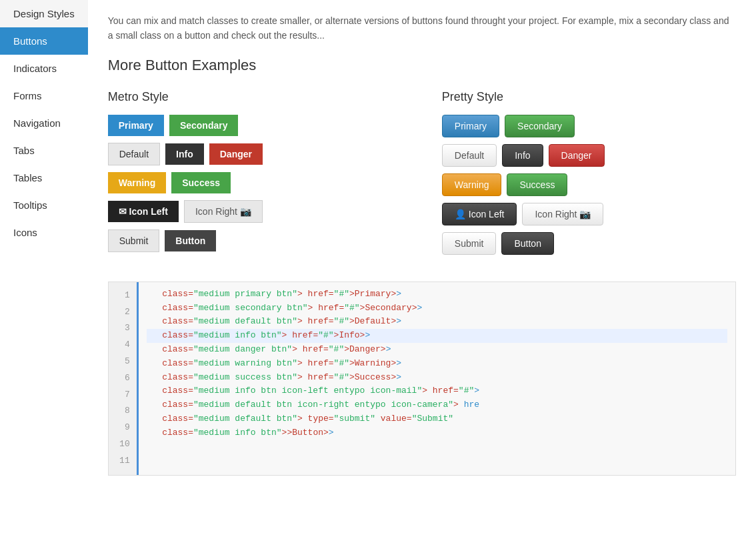  I want to click on line-number: 2, so click(123, 312).